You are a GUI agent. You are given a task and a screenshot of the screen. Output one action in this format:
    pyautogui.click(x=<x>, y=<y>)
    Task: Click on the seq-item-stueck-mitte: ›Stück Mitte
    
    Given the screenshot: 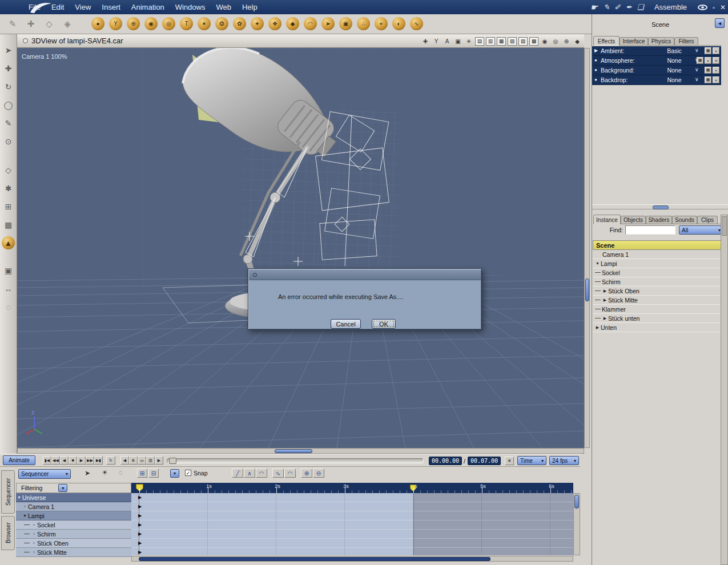 What is the action you would take?
    pyautogui.click(x=74, y=552)
    